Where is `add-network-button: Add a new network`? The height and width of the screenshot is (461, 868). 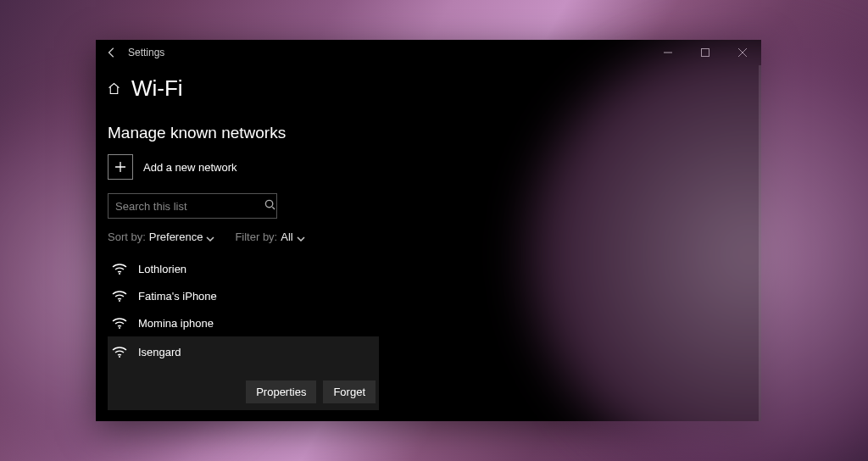 add-network-button: Add a new network is located at coordinates (429, 167).